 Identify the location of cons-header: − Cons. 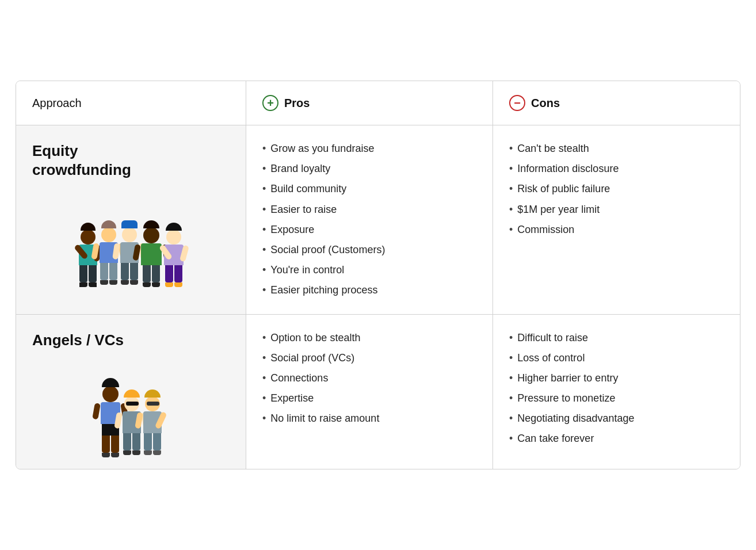
(617, 103).